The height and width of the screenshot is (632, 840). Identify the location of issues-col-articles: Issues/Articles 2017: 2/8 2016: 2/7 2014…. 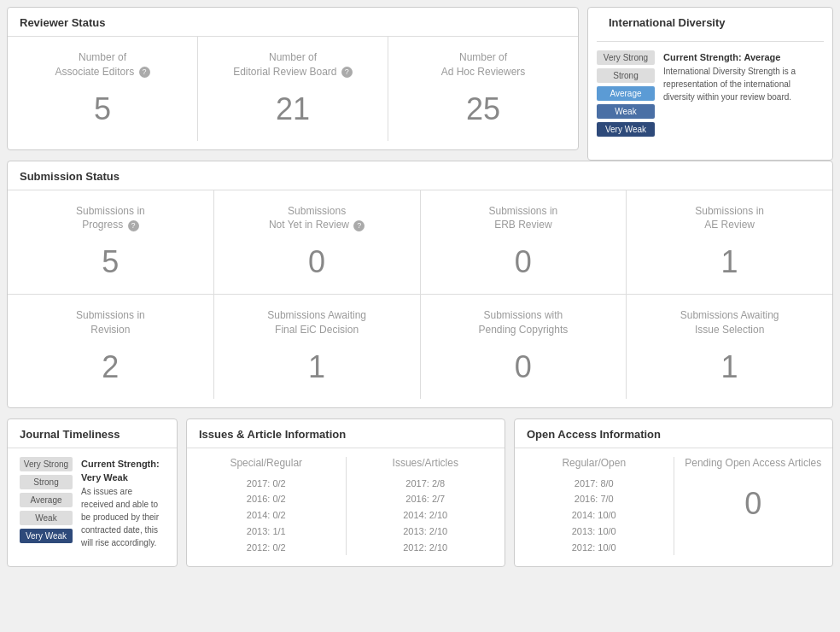
(426, 506).